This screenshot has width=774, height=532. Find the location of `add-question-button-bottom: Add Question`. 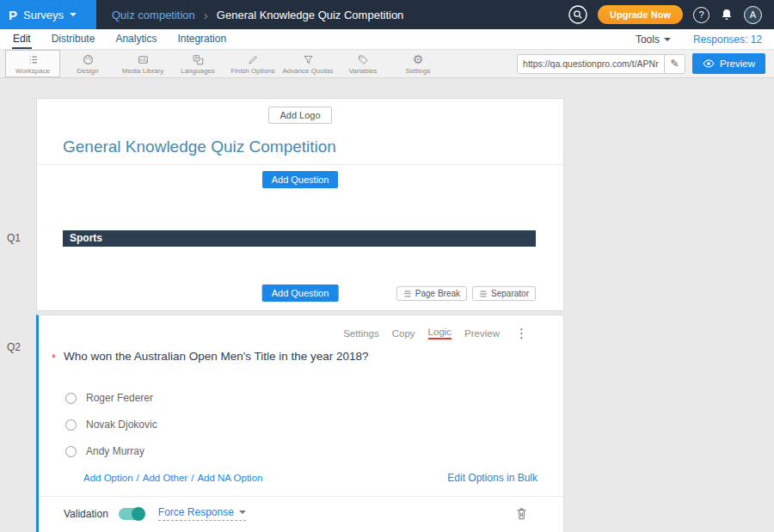

add-question-button-bottom: Add Question is located at coordinates (301, 293).